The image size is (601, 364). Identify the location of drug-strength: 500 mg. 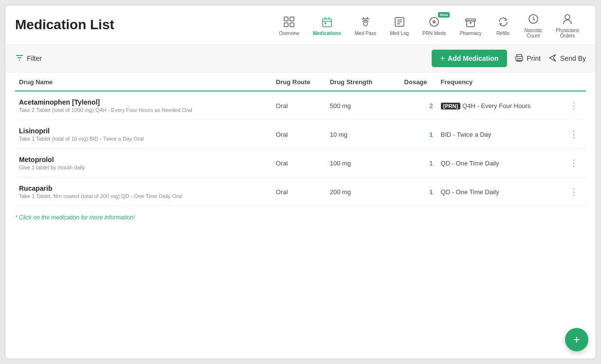
(358, 106).